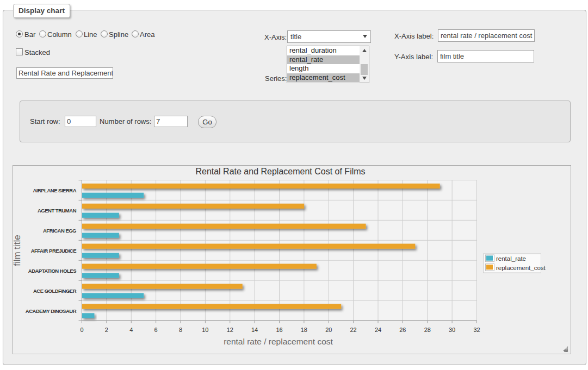 Image resolution: width=588 pixels, height=370 pixels. What do you see at coordinates (280, 172) in the screenshot?
I see `svg-text:Rental Rate and Replacement Co: Rental Rate and Replacement Cost of Film…` at bounding box center [280, 172].